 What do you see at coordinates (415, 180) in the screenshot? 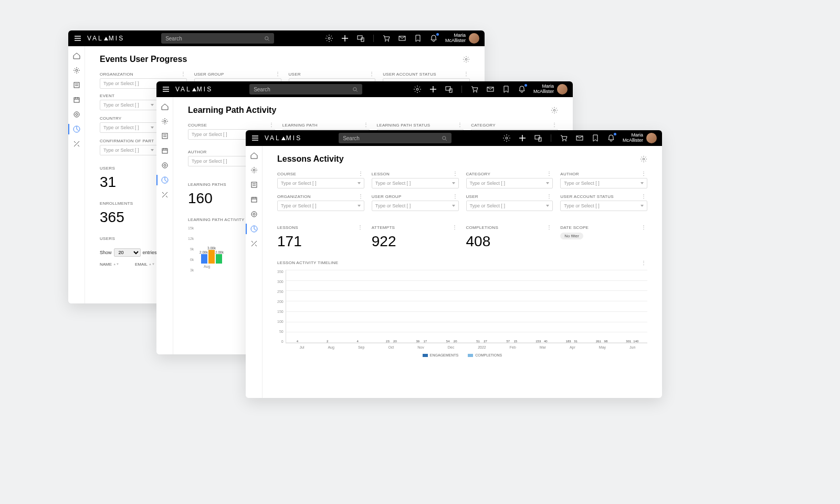
I see `filter-lesson: LESSON⋮ Type or Select [ ]` at bounding box center [415, 180].